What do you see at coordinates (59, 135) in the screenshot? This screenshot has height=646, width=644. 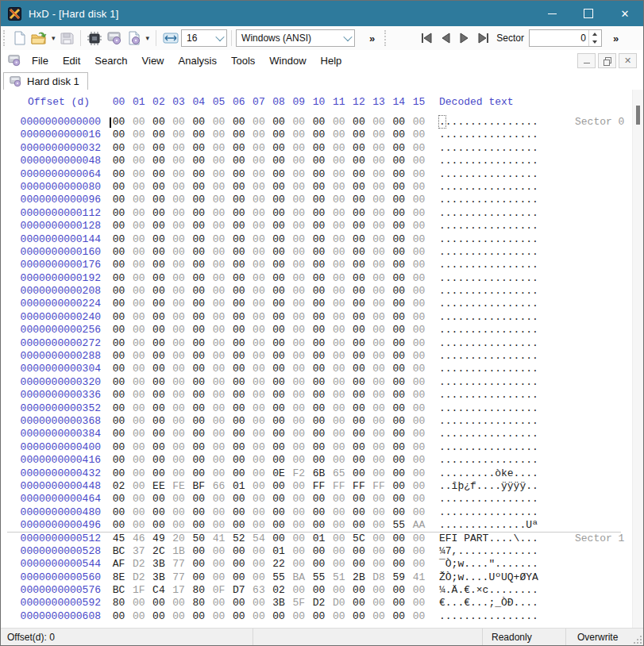 I see `offset-cell: 0000000000016` at bounding box center [59, 135].